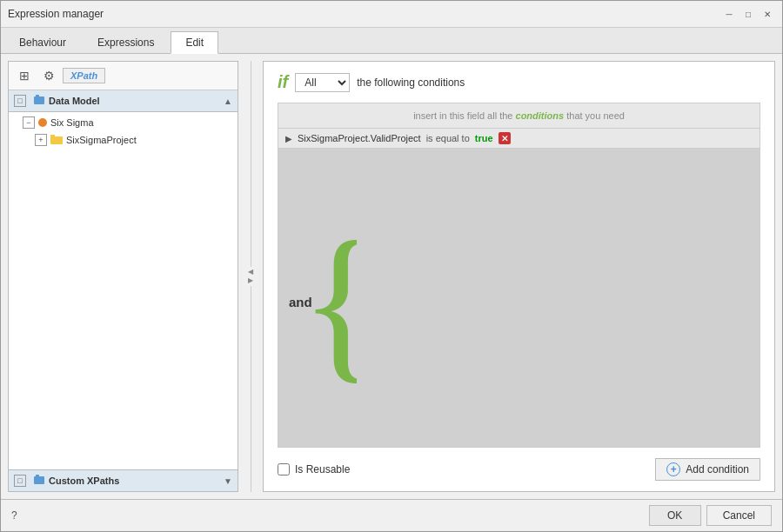 This screenshot has height=532, width=783. Describe the element at coordinates (14, 515) in the screenshot. I see `help-icon: ?` at that location.